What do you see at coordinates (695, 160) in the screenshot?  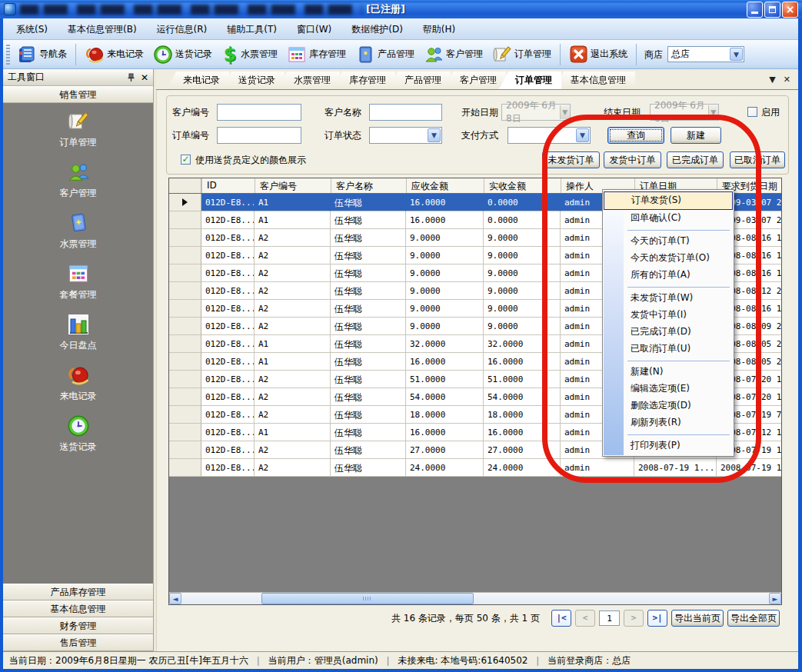 I see `filter-completed-button: 已完成订单` at bounding box center [695, 160].